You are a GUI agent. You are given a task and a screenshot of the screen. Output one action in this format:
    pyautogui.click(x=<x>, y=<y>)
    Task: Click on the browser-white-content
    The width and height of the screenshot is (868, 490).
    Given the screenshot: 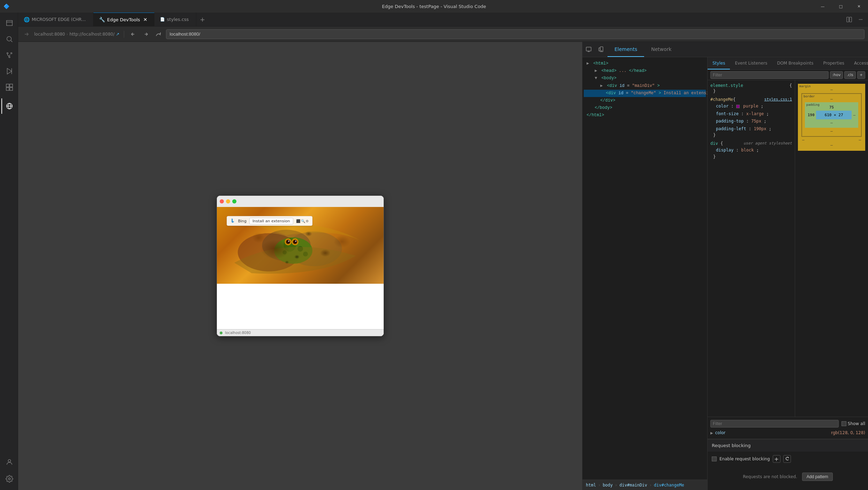 What is the action you would take?
    pyautogui.click(x=300, y=306)
    